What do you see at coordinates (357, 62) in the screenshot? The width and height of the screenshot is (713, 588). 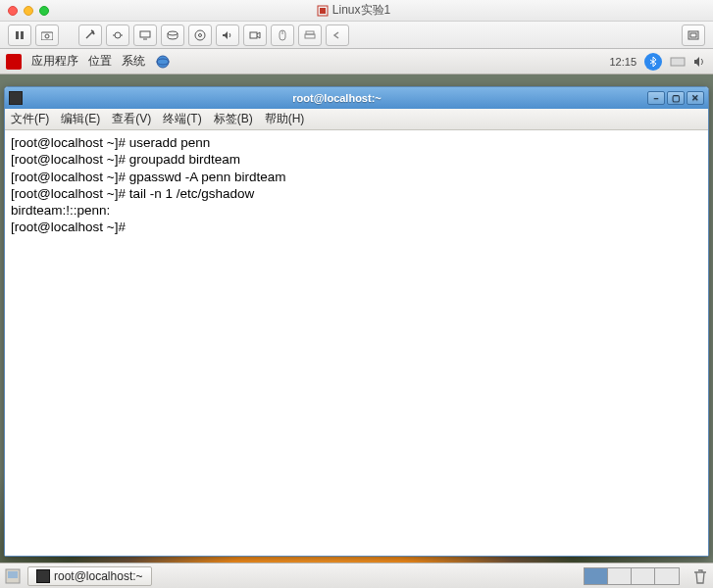 I see `gnome-top-panel: 应用程序 位置 系统 12:15` at bounding box center [357, 62].